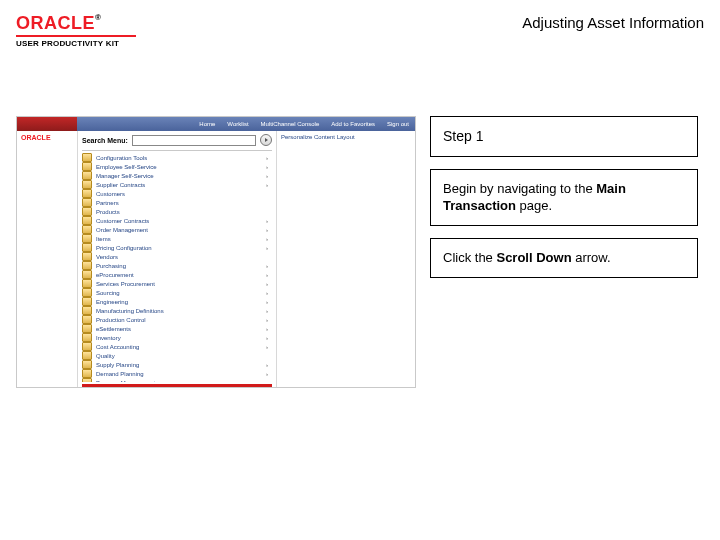  Describe the element at coordinates (346, 137) in the screenshot. I see `personalize-link: Personalize Content Layout` at that location.